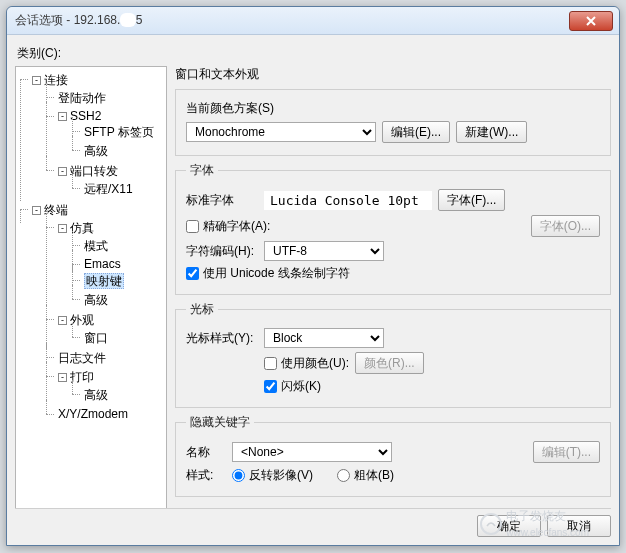 This screenshot has height=553, width=626. Describe the element at coordinates (119, 132) in the screenshot. I see `tree-node-sftp-tab: SFTP 标签页` at that location.